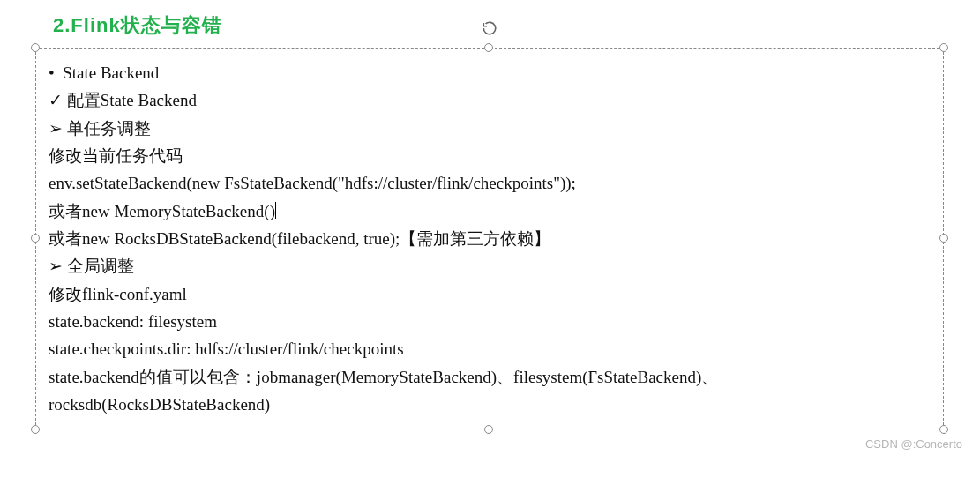 The image size is (980, 500). Describe the element at coordinates (490, 238) in the screenshot. I see `content-line: 或者new RocksDBStateBackend(filebackend, t…` at that location.